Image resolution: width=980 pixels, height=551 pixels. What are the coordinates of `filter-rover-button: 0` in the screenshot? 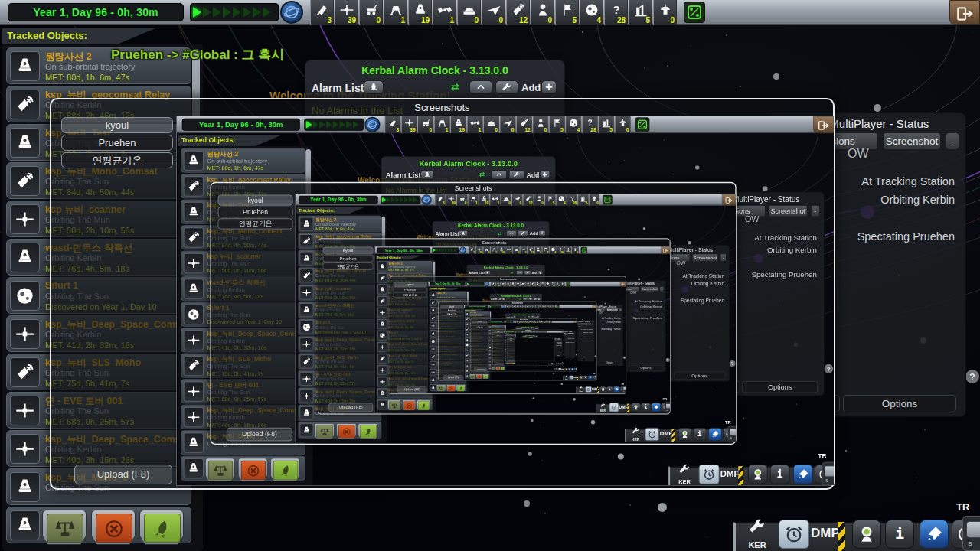 It's located at (487, 250).